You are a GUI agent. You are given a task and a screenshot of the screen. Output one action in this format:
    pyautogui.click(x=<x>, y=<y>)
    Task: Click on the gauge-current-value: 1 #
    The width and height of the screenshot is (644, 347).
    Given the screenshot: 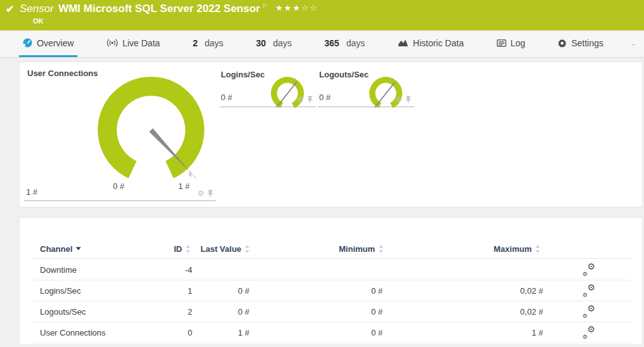 What is the action you would take?
    pyautogui.click(x=32, y=192)
    